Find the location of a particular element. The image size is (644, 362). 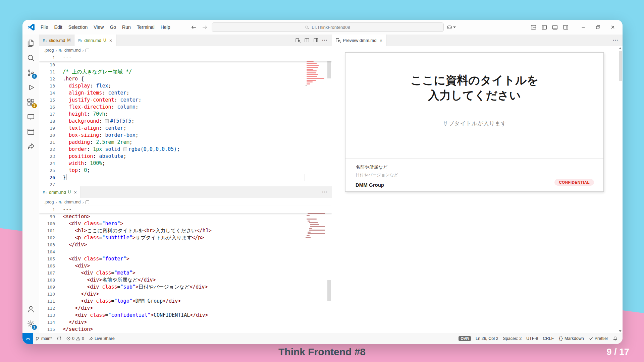

check-icon is located at coordinates (591, 339).